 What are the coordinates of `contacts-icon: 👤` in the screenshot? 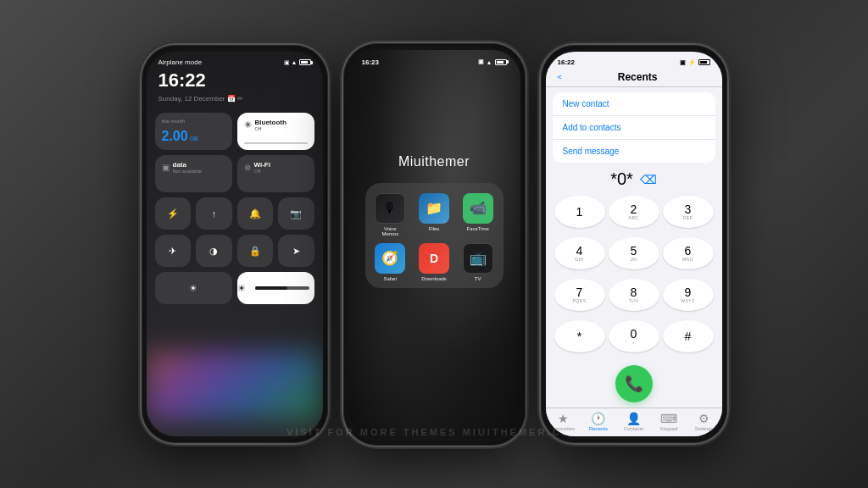 It's located at (634, 419).